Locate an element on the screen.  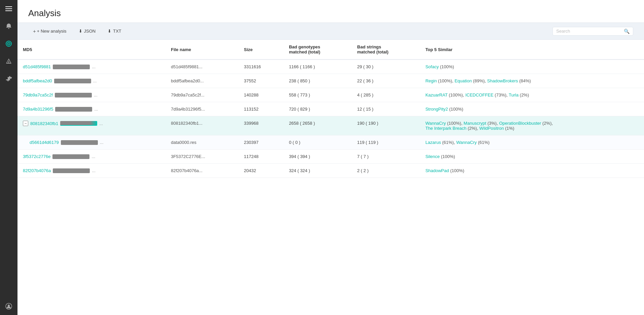
md5-cell: 79db9a7ca5c2f... is located at coordinates (91, 95).